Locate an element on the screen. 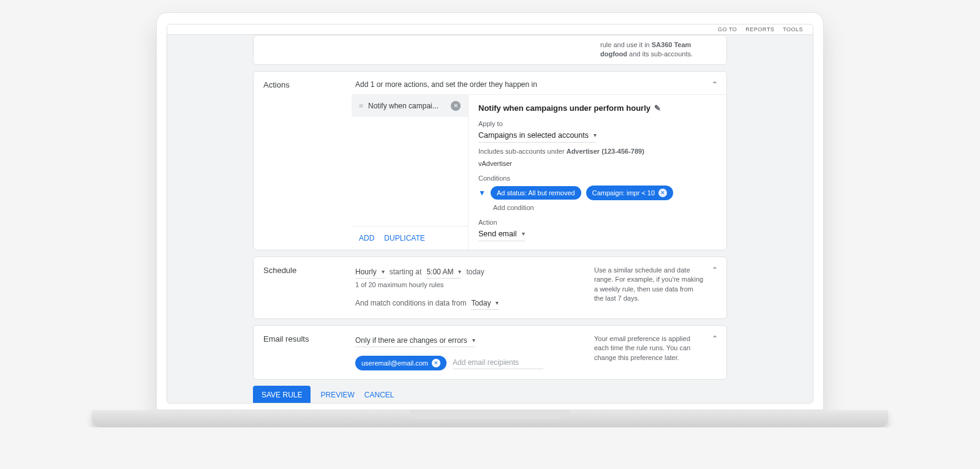  condition-chip-impr: Campaign: impr < 10 ✕ is located at coordinates (630, 193).